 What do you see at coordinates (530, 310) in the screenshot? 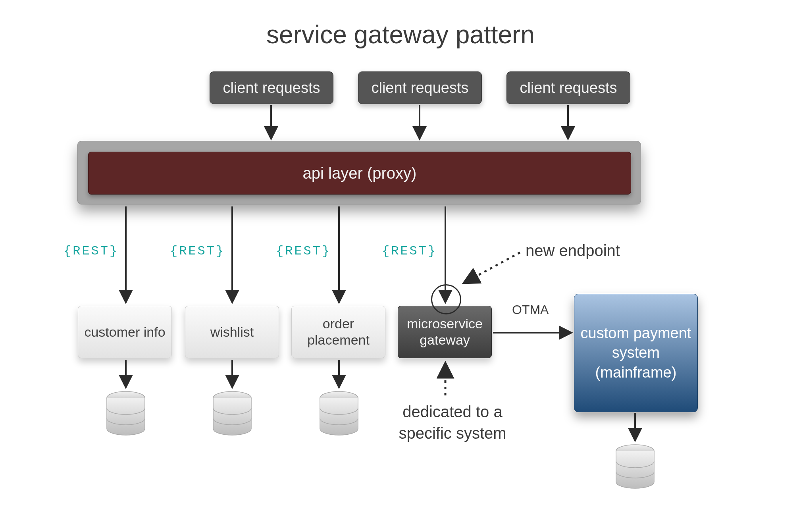
I see `otma-label: OTMA` at bounding box center [530, 310].